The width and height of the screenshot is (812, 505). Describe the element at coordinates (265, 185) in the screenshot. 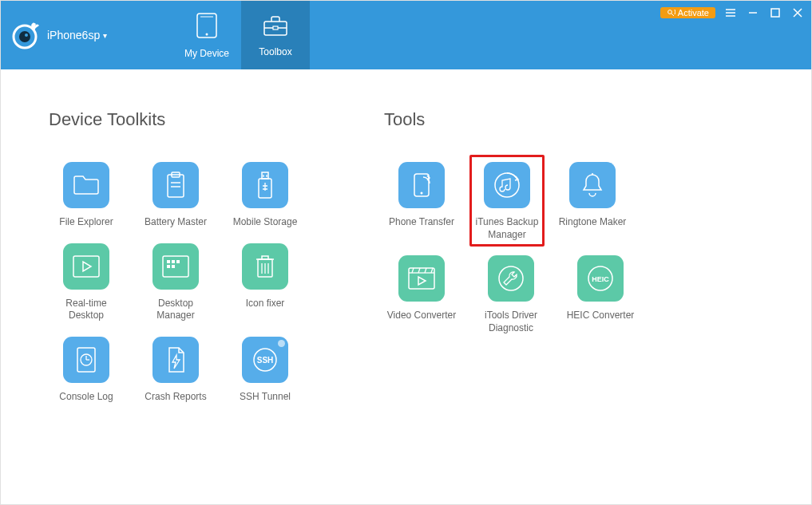

I see `usb-icon` at that location.